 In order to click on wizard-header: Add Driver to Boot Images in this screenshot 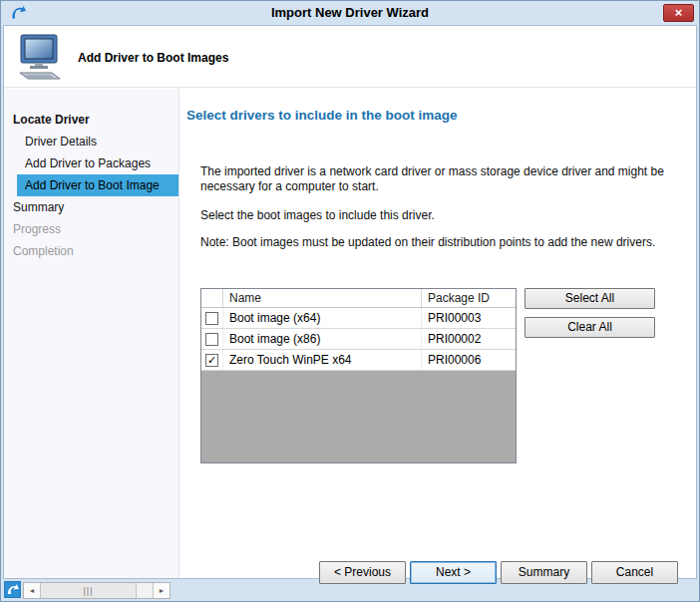, I will do `click(350, 57)`.